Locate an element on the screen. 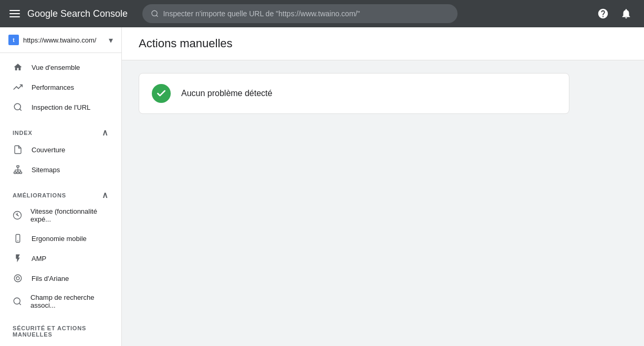 This screenshot has width=644, height=346. sidebar-item-ergonomie: Ergonomie mobile is located at coordinates (59, 238).